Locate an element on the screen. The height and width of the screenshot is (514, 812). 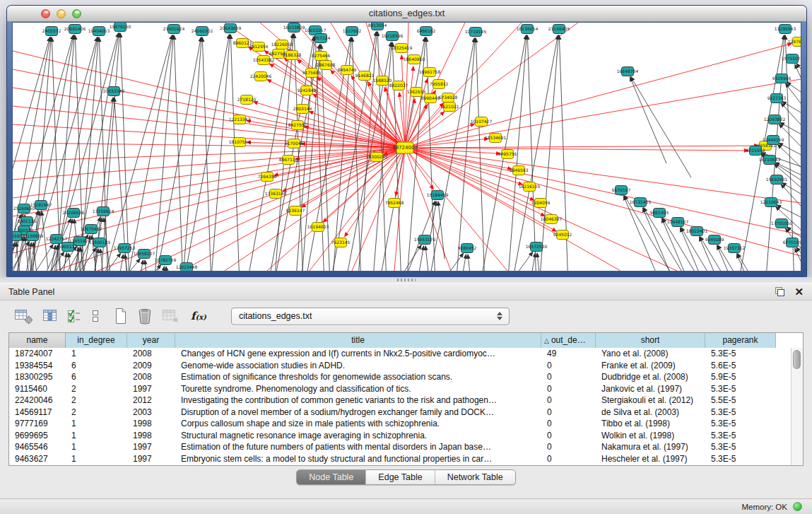
tab-network-table: Network Table is located at coordinates (475, 477).